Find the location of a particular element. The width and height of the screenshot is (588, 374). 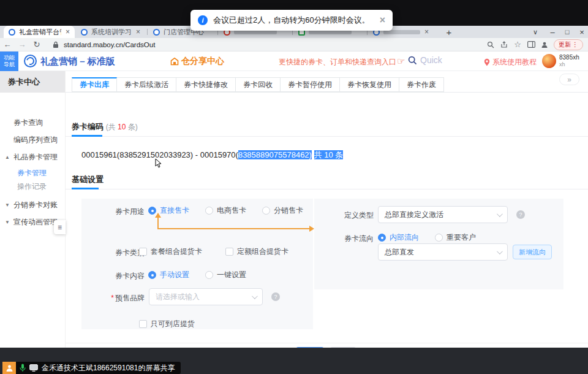

new-tab-button: + is located at coordinates (449, 32).